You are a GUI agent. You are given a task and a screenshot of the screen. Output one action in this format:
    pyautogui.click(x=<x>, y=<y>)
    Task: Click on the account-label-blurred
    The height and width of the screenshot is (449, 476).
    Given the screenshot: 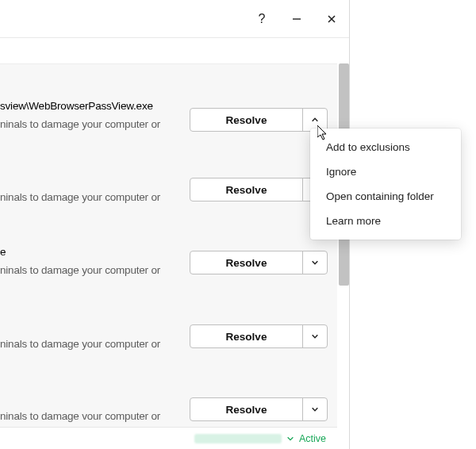 What is the action you would take?
    pyautogui.click(x=238, y=439)
    